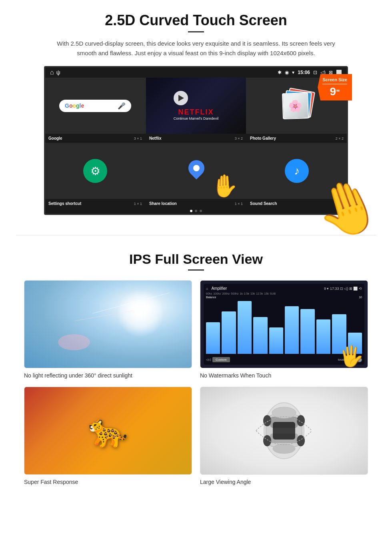  I want to click on sound-search-cell: ♪, so click(297, 171).